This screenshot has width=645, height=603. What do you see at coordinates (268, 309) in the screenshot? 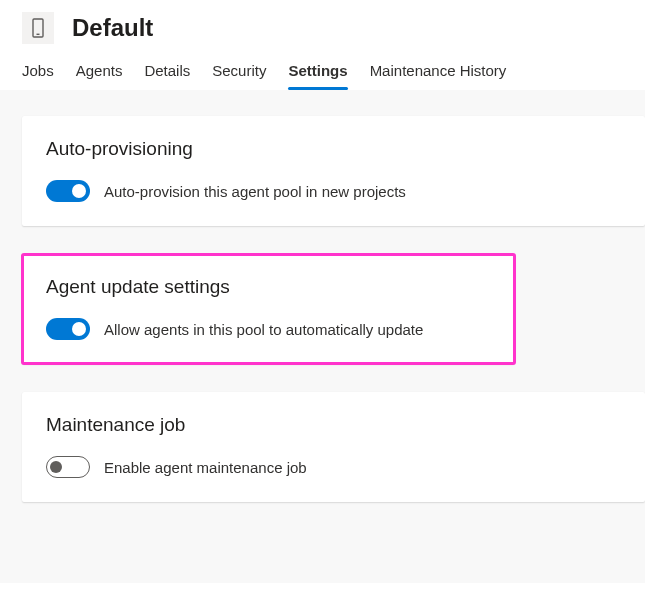
I see `agent-update-section: Agent update settings Allow agents in th…` at bounding box center [268, 309].